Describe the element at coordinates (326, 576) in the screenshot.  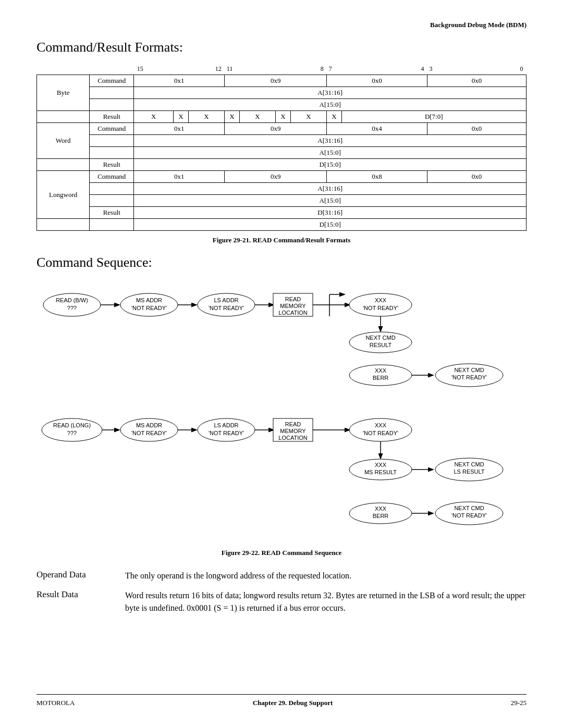
I see `operand-data-text: The only operand is the longword address…` at that location.